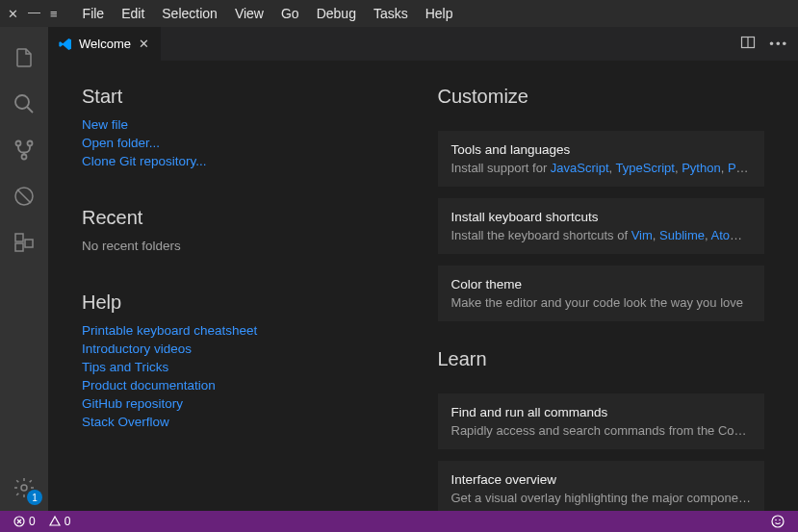  Describe the element at coordinates (245, 367) in the screenshot. I see `help-link: Tips and Tricks` at that location.